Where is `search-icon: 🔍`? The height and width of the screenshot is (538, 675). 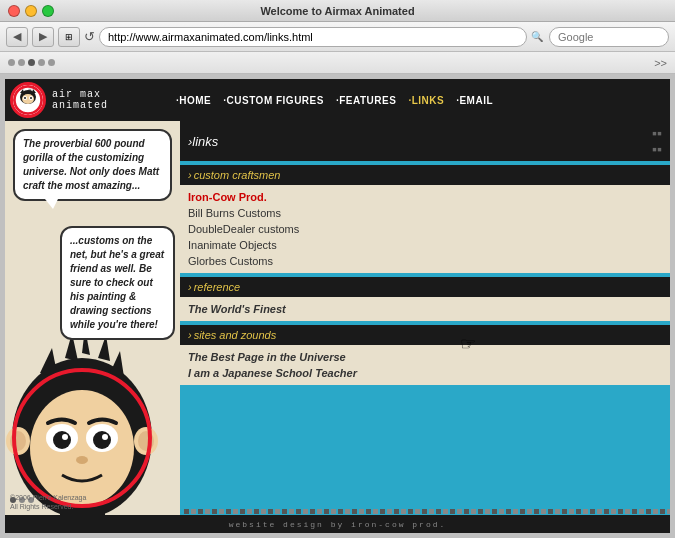
search-icon: 🔍 is located at coordinates (537, 36).